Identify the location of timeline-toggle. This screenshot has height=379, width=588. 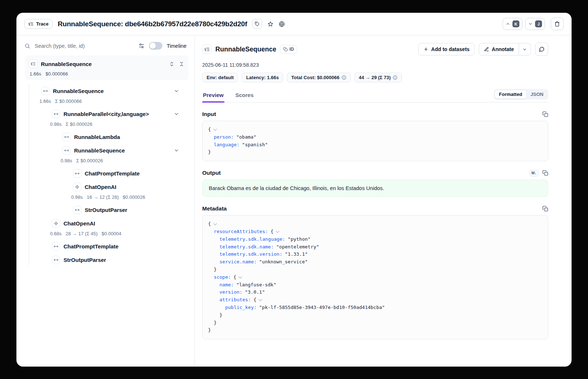
(155, 46).